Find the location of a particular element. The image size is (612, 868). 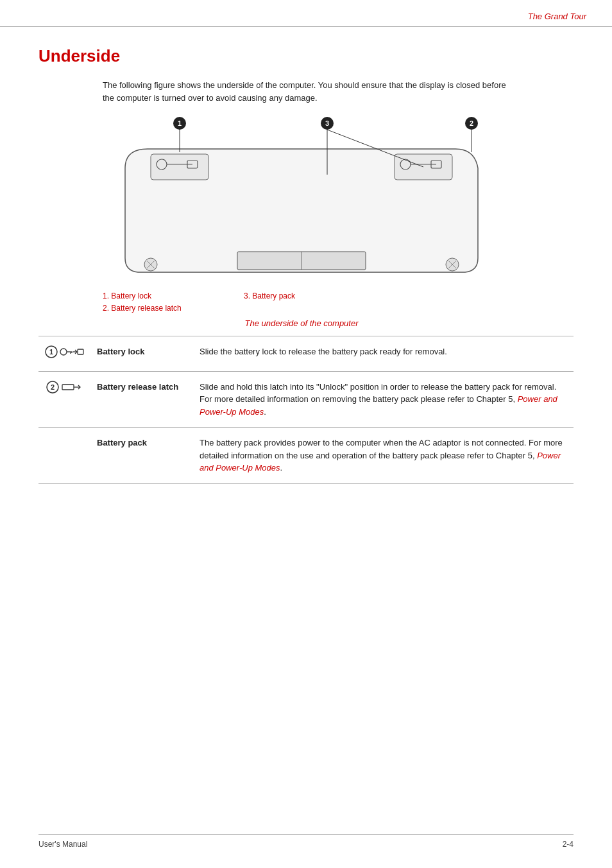

badge-1-icon: 1 is located at coordinates (51, 352).